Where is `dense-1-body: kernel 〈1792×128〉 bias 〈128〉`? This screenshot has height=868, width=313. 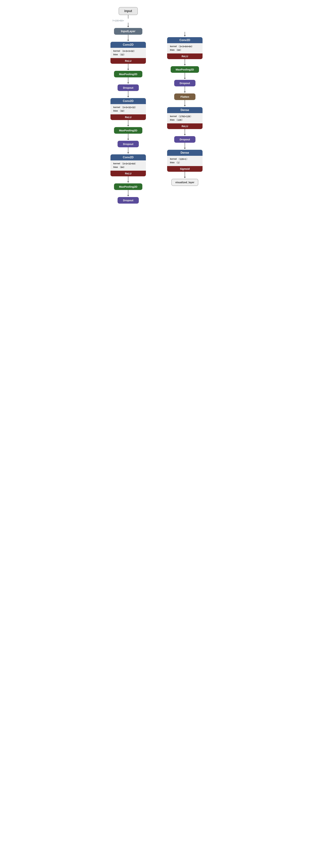 dense-1-body: kernel 〈1792×128〉 bias 〈128〉 is located at coordinates (185, 118).